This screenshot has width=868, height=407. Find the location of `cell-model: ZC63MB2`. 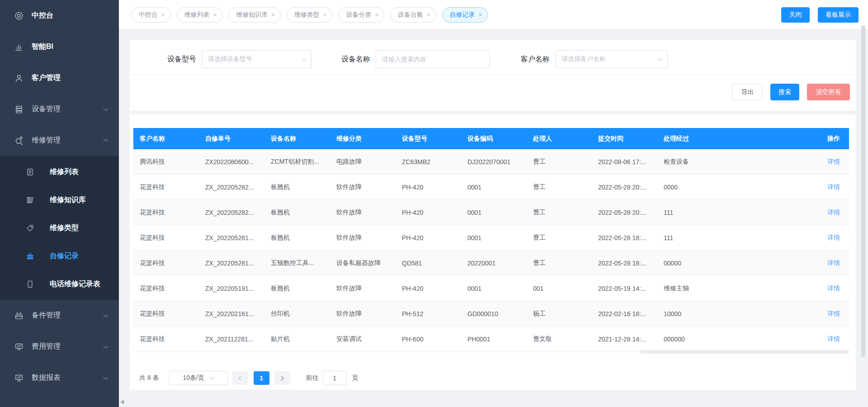

cell-model: ZC63MB2 is located at coordinates (429, 162).